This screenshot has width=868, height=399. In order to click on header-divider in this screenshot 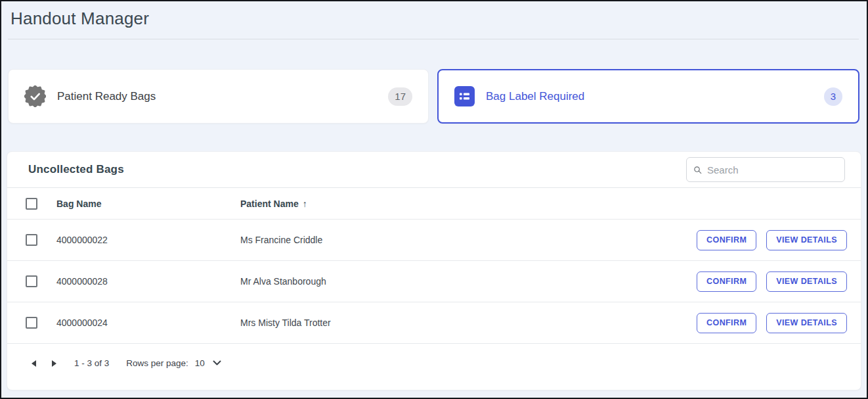, I will do `click(433, 39)`.